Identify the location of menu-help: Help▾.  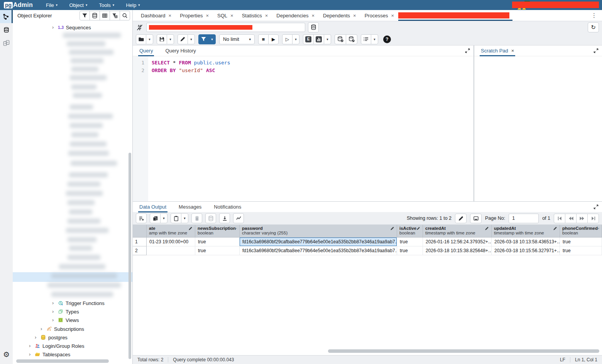
(133, 5).